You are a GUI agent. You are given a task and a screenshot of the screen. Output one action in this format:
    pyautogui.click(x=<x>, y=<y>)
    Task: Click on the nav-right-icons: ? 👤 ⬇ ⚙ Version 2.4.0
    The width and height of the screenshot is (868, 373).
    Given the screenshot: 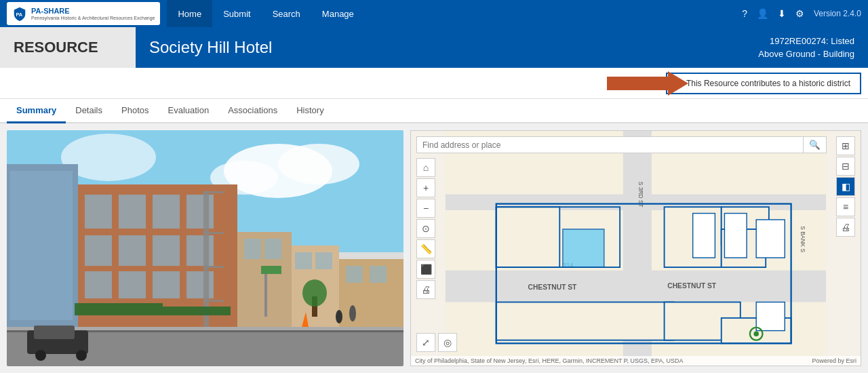 What is the action you would take?
    pyautogui.click(x=802, y=14)
    